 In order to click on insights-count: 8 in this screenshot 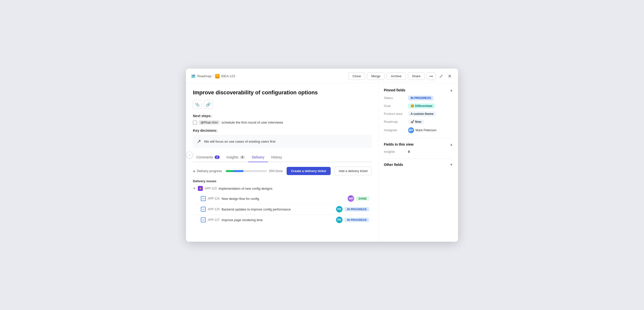, I will do `click(409, 152)`.